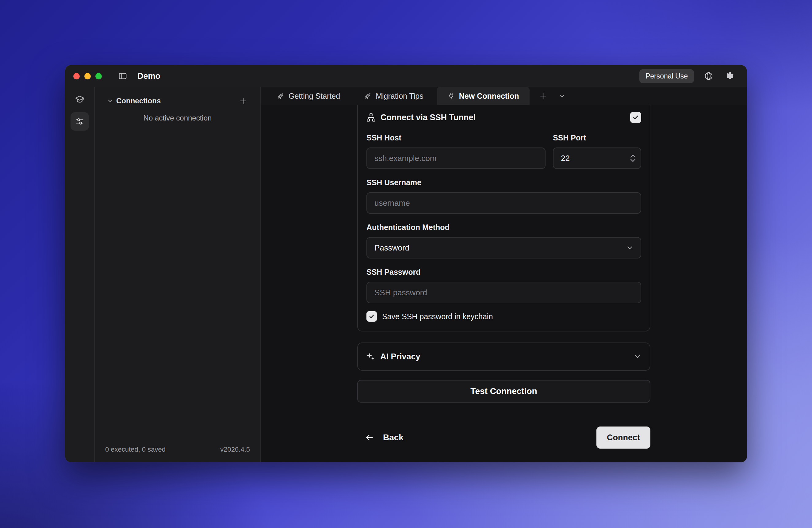 The image size is (812, 528). I want to click on tab-bar: Getting Started Migration Tips, so click(504, 96).